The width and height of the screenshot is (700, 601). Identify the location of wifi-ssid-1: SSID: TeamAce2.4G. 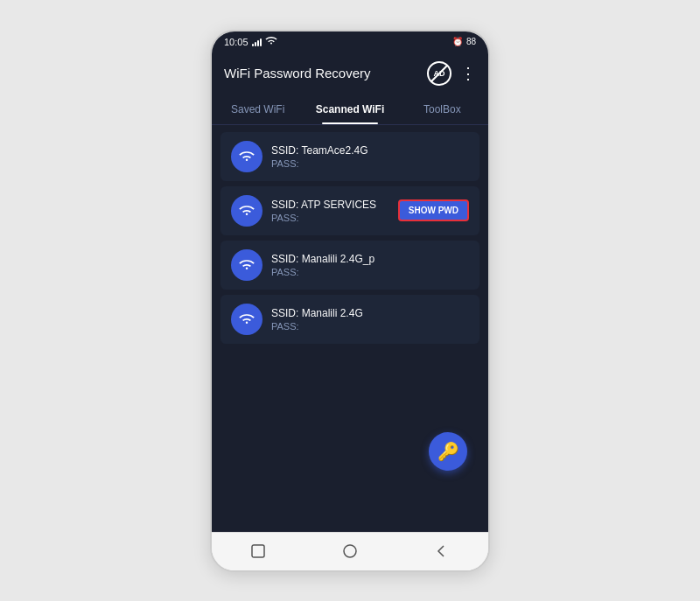
(370, 150).